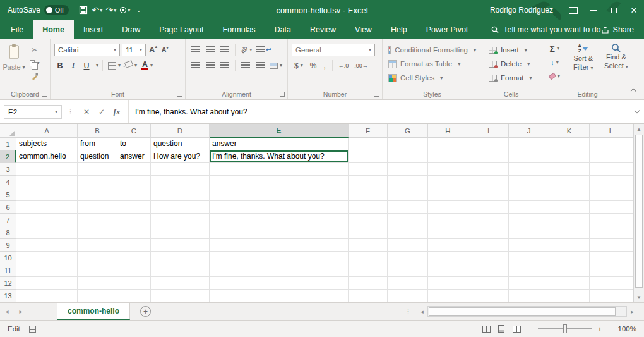 This screenshot has height=337, width=644. What do you see at coordinates (47, 182) in the screenshot?
I see `cell-A4` at bounding box center [47, 182].